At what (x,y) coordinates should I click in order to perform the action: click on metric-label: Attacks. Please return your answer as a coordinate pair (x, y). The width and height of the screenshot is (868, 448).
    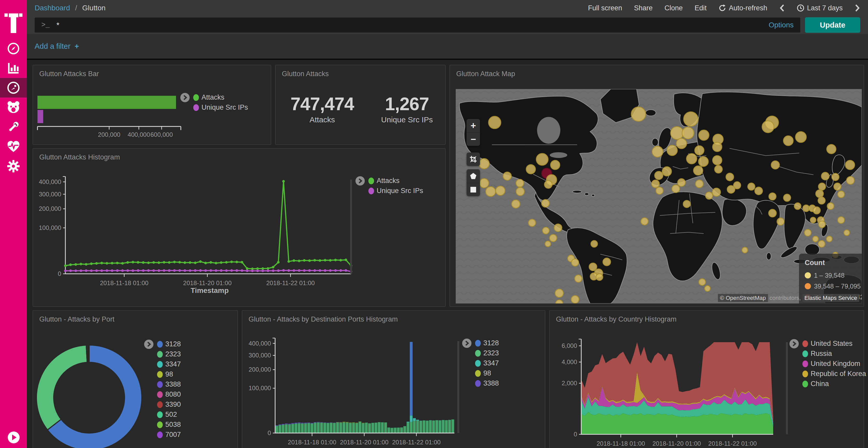
    Looking at the image, I should click on (322, 120).